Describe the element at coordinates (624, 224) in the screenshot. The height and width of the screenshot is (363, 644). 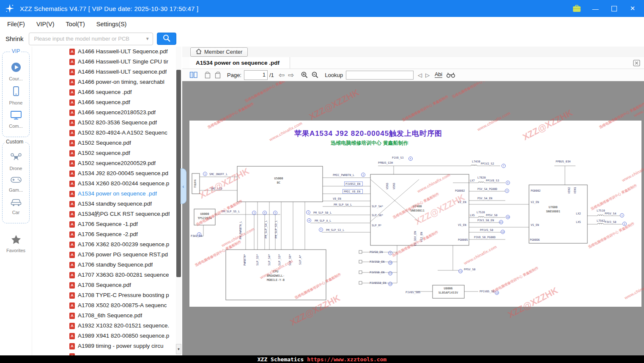
I see `svg-text: 2` at that location.